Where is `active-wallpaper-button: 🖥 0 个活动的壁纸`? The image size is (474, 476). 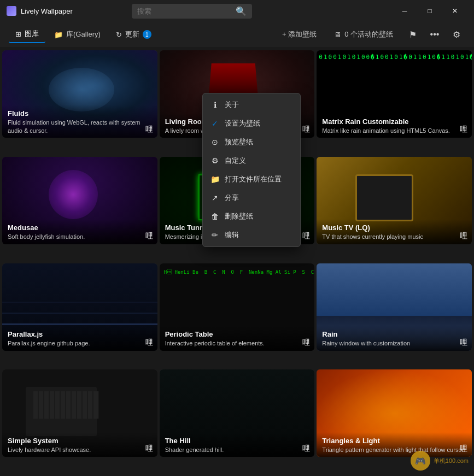
active-wallpaper-button: 🖥 0 个活动的壁纸 is located at coordinates (364, 34).